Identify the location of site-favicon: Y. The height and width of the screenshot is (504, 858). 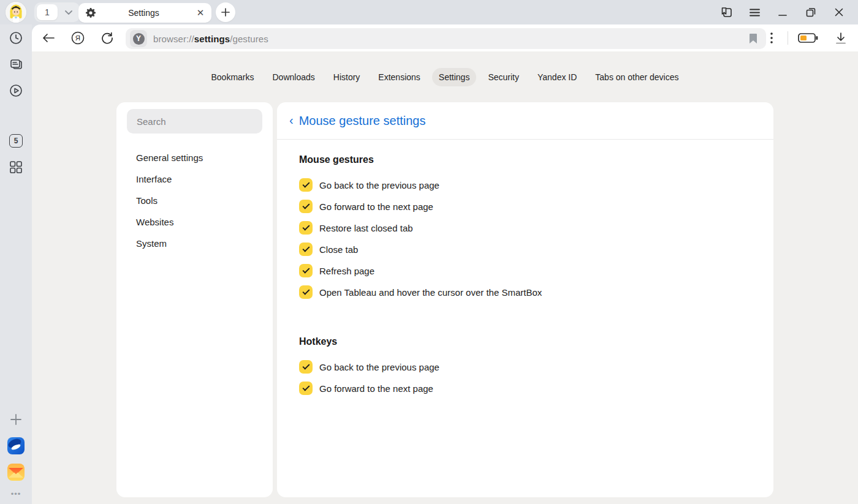
(139, 39).